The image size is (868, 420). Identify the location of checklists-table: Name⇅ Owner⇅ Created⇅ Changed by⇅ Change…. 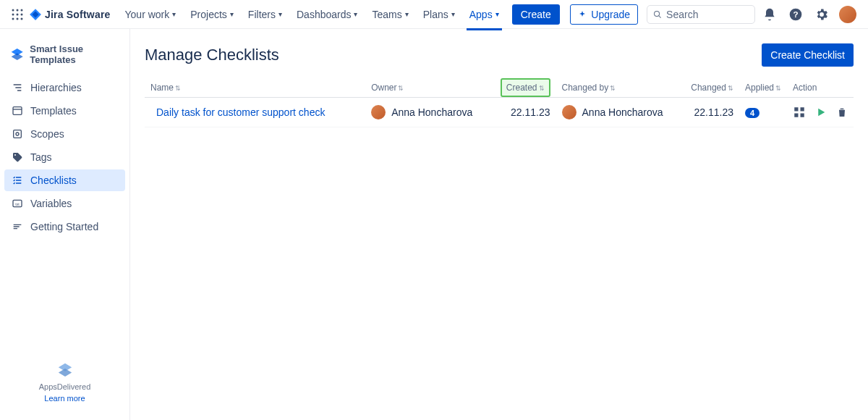
(499, 103).